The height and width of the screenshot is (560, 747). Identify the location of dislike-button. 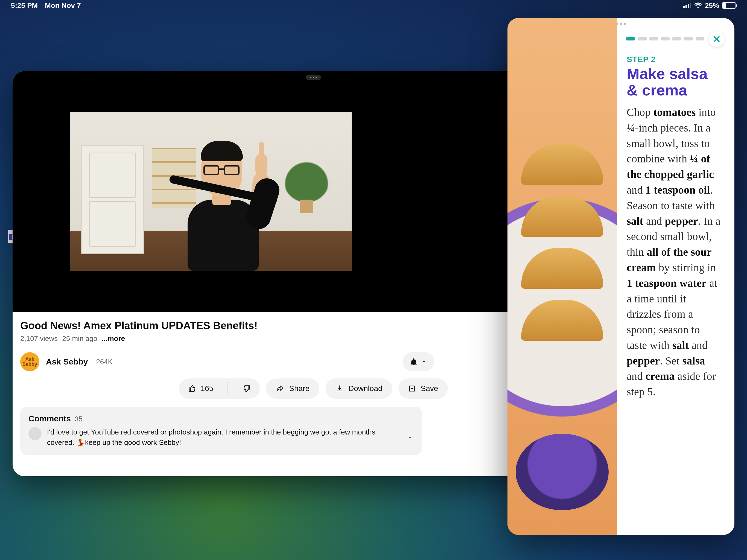
(247, 388).